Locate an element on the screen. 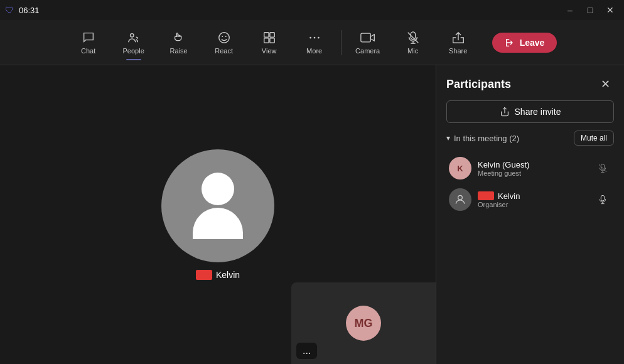 The width and height of the screenshot is (624, 364). minimize-button: – is located at coordinates (570, 10).